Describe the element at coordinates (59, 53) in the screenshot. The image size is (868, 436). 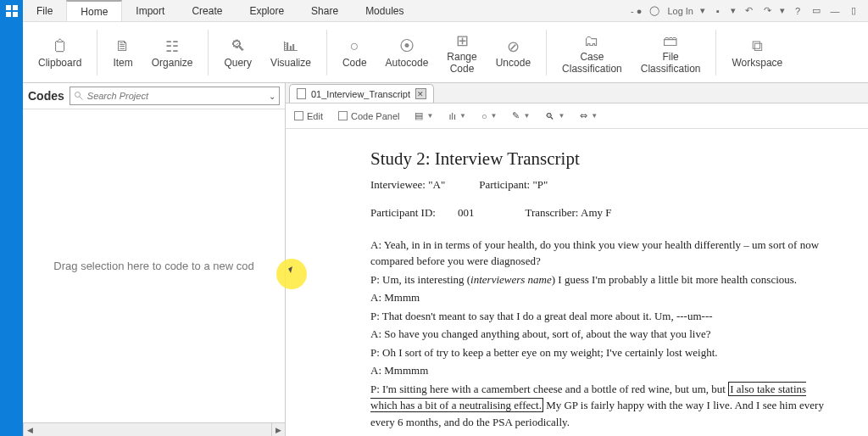
I see `ribbon-clipboard: 📋︎Clipboard` at that location.